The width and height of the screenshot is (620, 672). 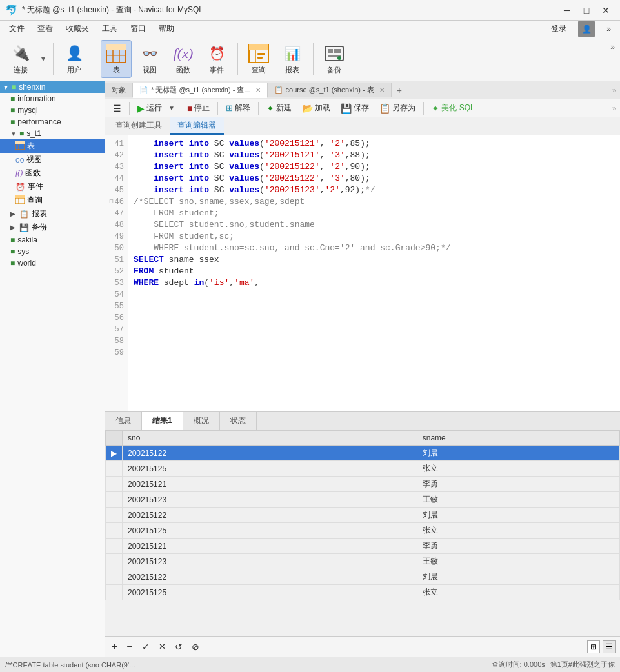 What do you see at coordinates (52, 110) in the screenshot?
I see `sidebar-item-mysql: ■ mysql` at bounding box center [52, 110].